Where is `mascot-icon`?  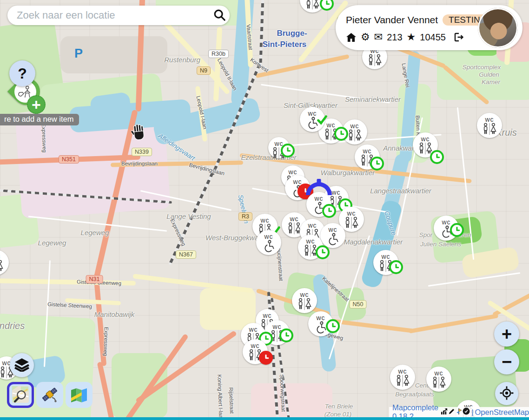
mascot-icon is located at coordinates (459, 413).